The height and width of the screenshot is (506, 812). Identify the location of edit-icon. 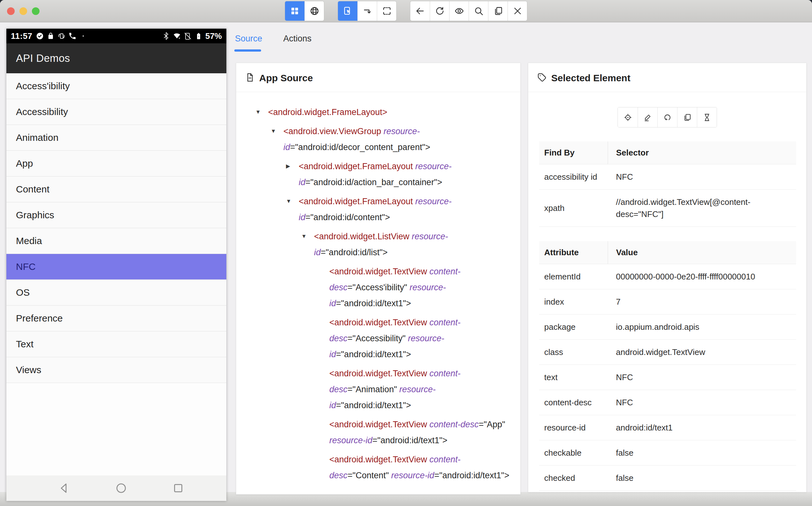
(648, 117).